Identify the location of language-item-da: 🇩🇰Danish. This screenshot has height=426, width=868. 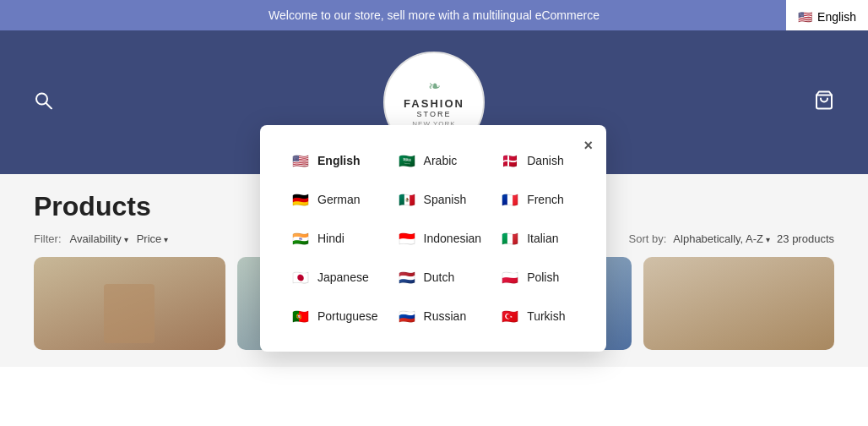
(538, 161).